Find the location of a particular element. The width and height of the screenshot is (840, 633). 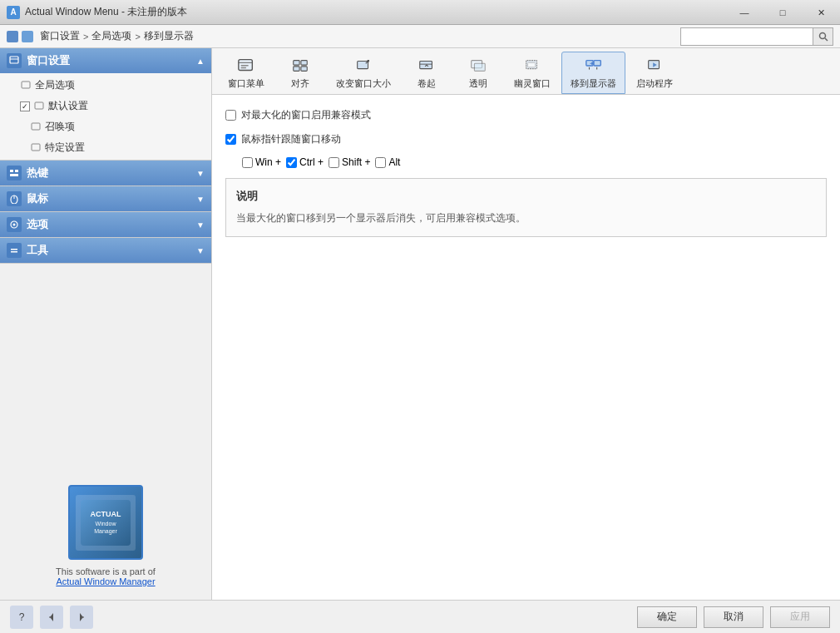

sidebar-items-window-settings: 全局选项 默认设置 召唤项 is located at coordinates (106, 116).